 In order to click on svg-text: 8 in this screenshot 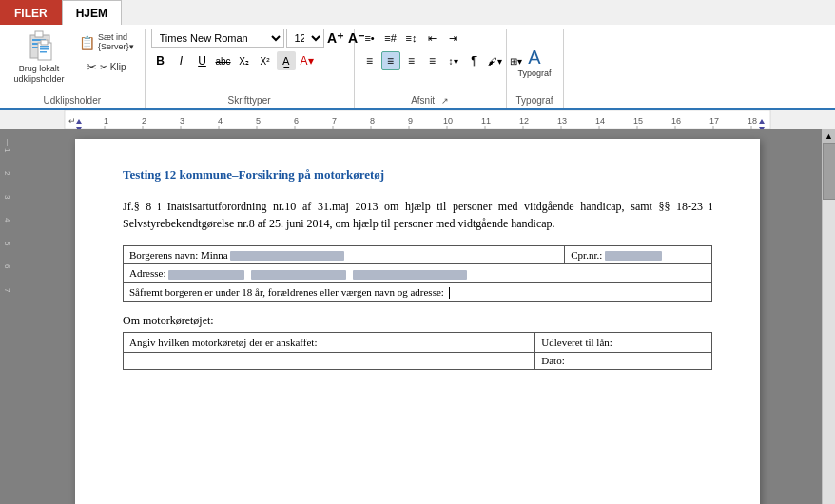, I will do `click(373, 121)`.